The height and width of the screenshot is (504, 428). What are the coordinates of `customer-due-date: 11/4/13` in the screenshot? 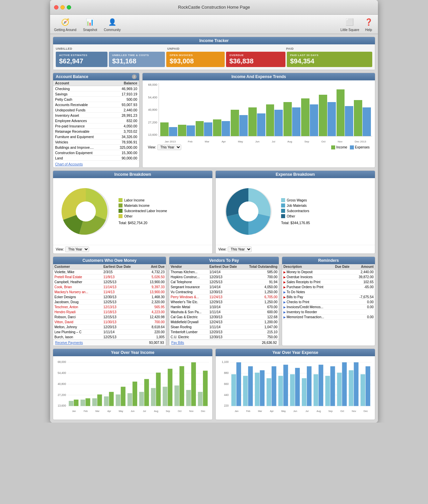 It's located at (122, 292).